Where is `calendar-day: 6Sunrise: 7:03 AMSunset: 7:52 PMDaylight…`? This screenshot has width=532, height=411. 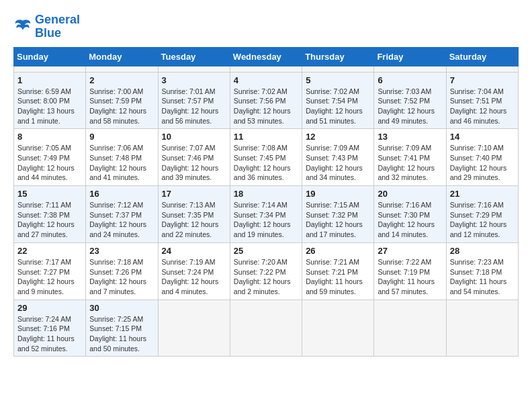
calendar-day: 6Sunrise: 7:03 AMSunset: 7:52 PMDaylight… is located at coordinates (410, 101).